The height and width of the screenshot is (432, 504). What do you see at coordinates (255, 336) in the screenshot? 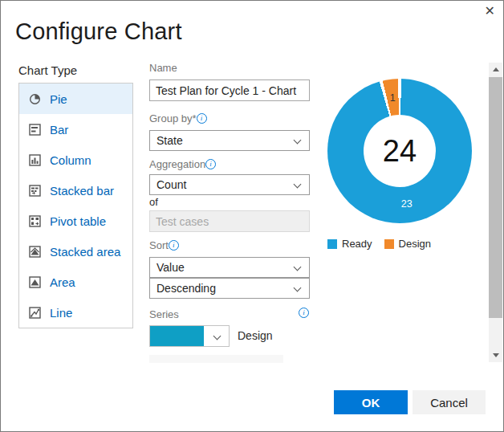
I see `series-name-label: Design` at bounding box center [255, 336].